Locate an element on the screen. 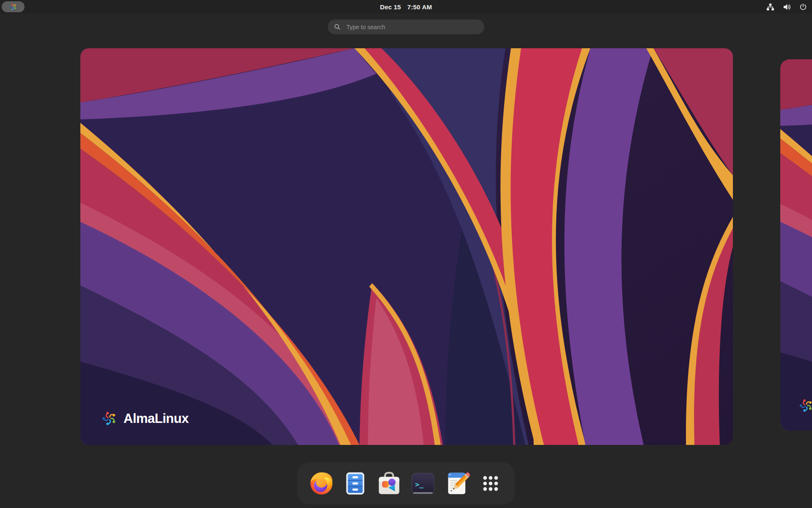 The image size is (812, 508). dock-item-text-editor is located at coordinates (457, 483).